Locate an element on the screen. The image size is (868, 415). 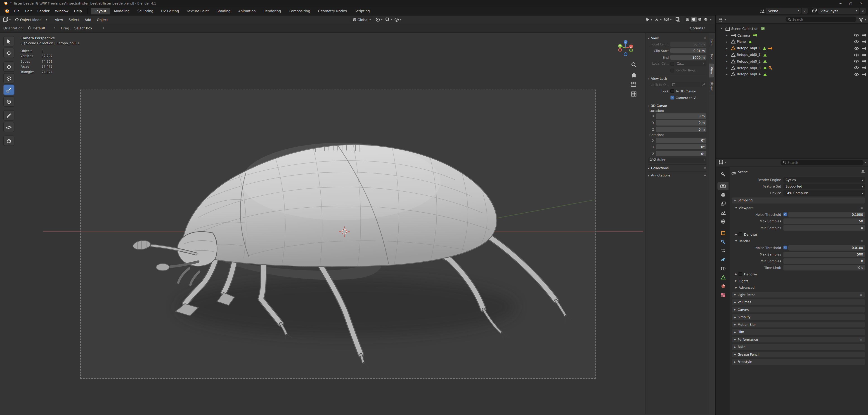
viewport-min-samples-field: 0 is located at coordinates (824, 228).